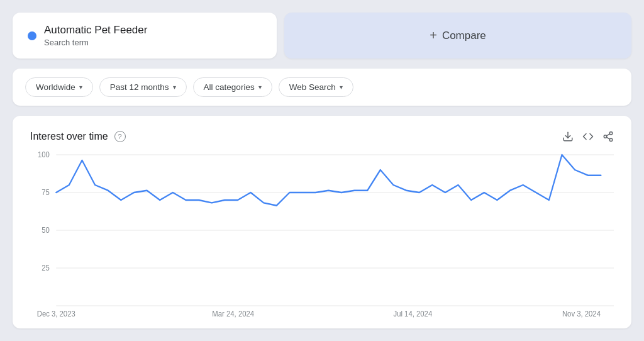 The image size is (644, 341). I want to click on trend-line, so click(328, 180).